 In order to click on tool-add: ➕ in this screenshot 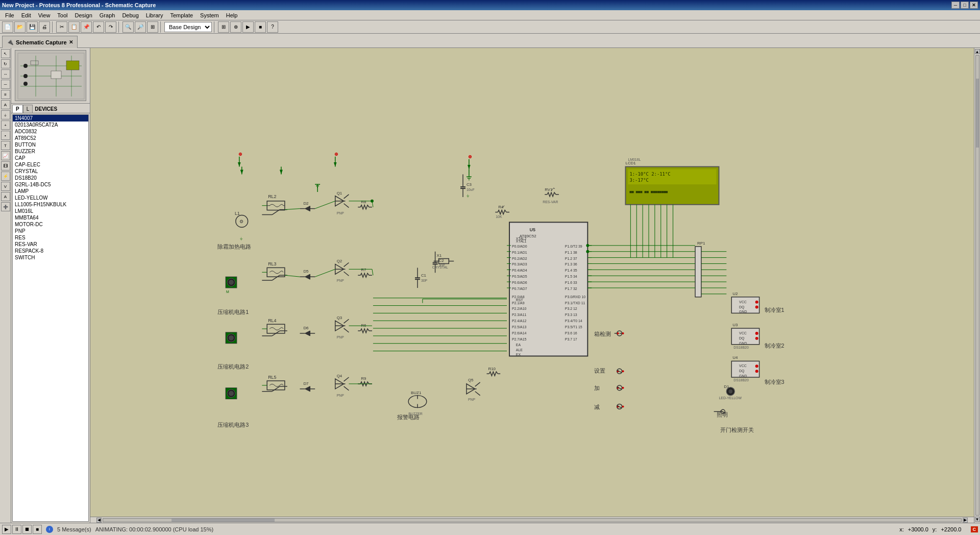, I will do `click(6, 207)`.